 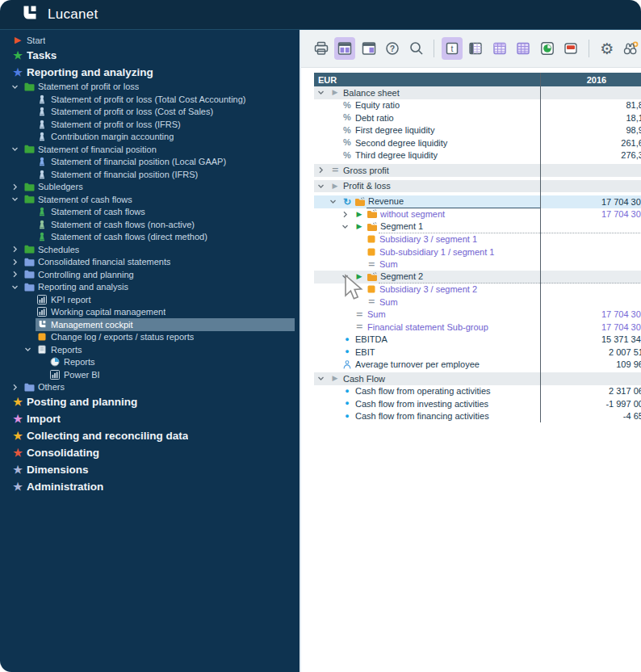 I want to click on report-row-cash-flow: ▶Cash Flow, so click(x=478, y=379).